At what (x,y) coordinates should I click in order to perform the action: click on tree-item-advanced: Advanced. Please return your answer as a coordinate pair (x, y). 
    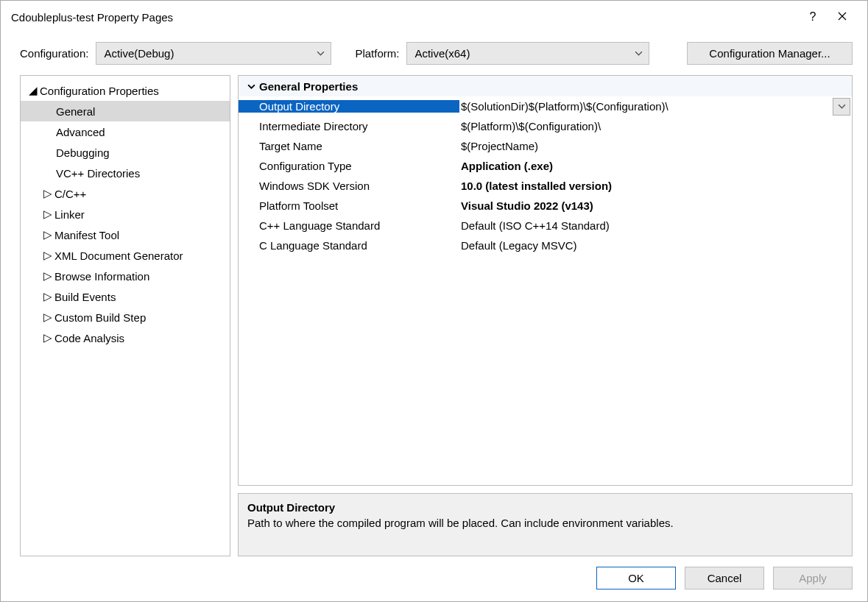
    Looking at the image, I should click on (125, 132).